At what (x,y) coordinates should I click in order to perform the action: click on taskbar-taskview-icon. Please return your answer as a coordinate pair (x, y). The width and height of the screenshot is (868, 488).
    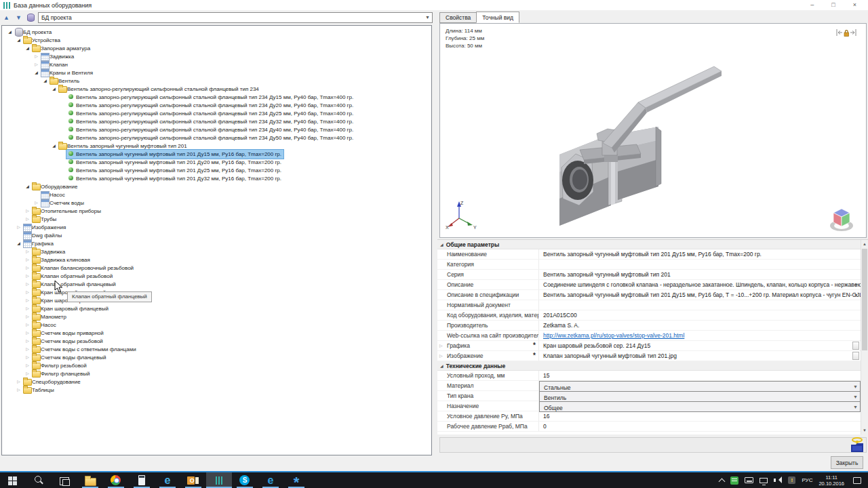
    Looking at the image, I should click on (64, 480).